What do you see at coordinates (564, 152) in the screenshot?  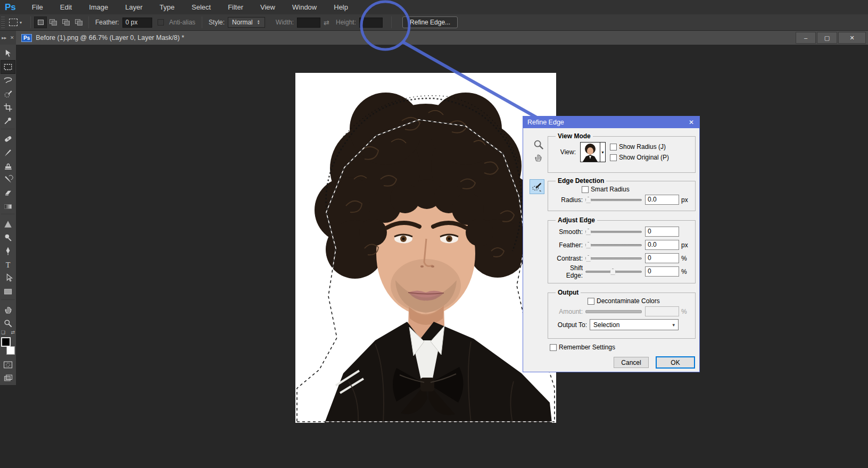 I see `view-label: View:` at bounding box center [564, 152].